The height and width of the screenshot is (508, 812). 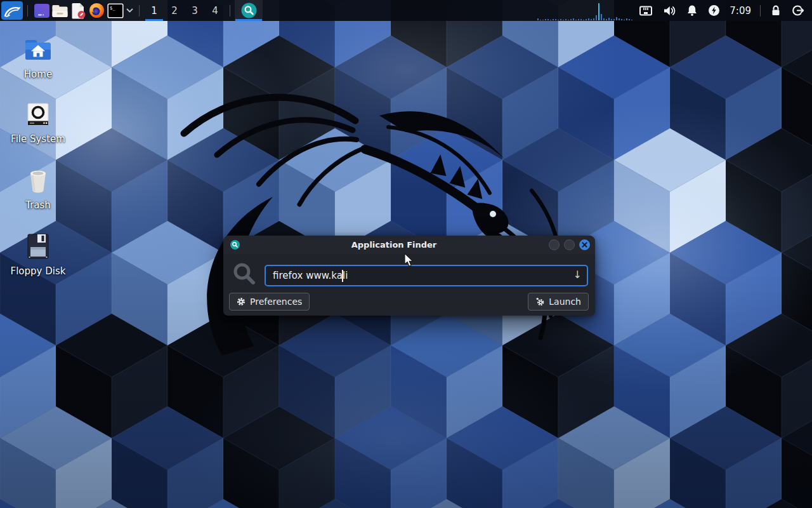 I want to click on text-caret, so click(x=343, y=276).